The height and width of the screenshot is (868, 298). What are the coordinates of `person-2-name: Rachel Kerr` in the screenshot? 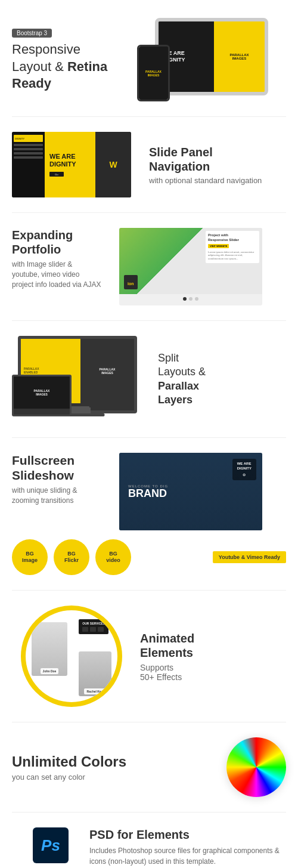 It's located at (95, 691).